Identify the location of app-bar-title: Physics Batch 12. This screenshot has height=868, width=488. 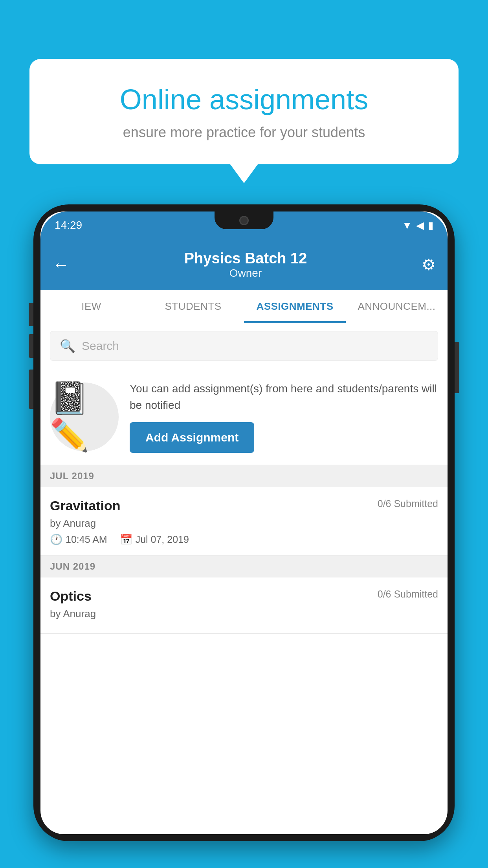
(246, 259).